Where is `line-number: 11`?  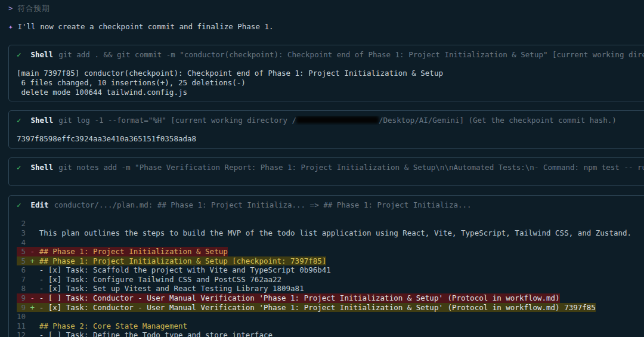
line-number: 11 is located at coordinates (24, 326).